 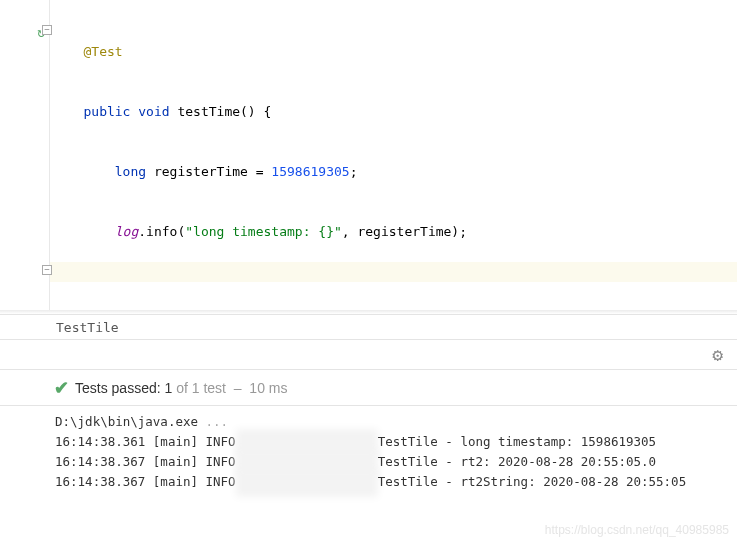 I want to click on console-toolbar: ⚙, so click(x=368, y=355).